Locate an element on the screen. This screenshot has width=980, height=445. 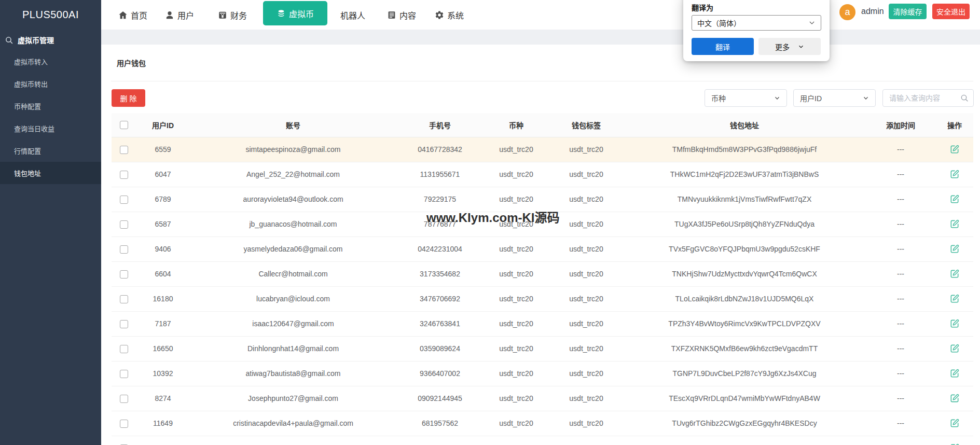
cell-phone: 3246763841 is located at coordinates (440, 324).